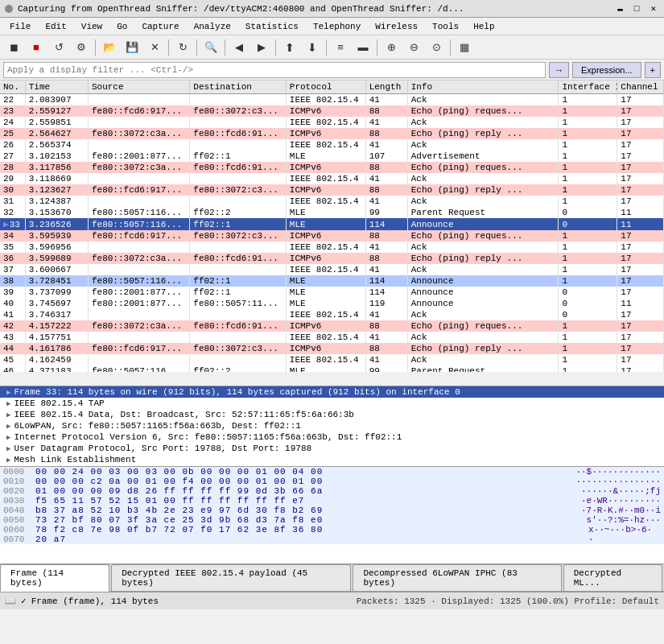 Image resolution: width=664 pixels, height=644 pixels. What do you see at coordinates (613, 578) in the screenshot?
I see `bottom-tab-3: Decrypted ML...` at bounding box center [613, 578].